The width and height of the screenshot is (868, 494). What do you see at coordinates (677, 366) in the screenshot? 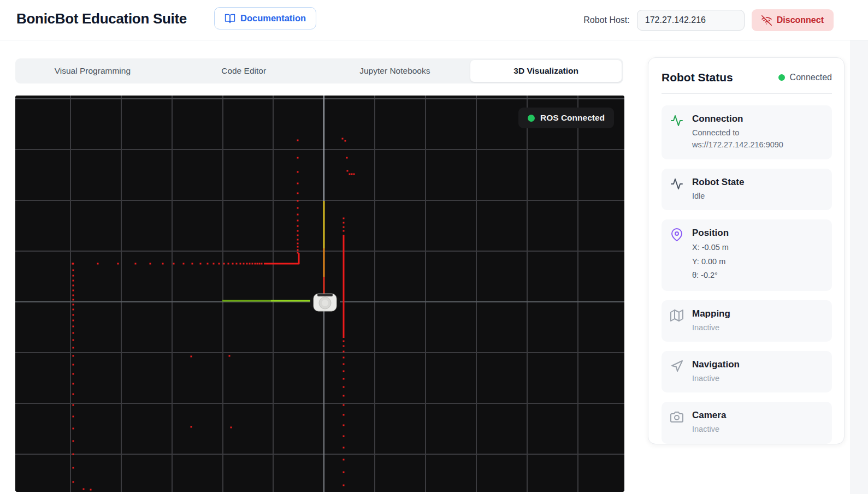
I see `navigation-icon` at bounding box center [677, 366].